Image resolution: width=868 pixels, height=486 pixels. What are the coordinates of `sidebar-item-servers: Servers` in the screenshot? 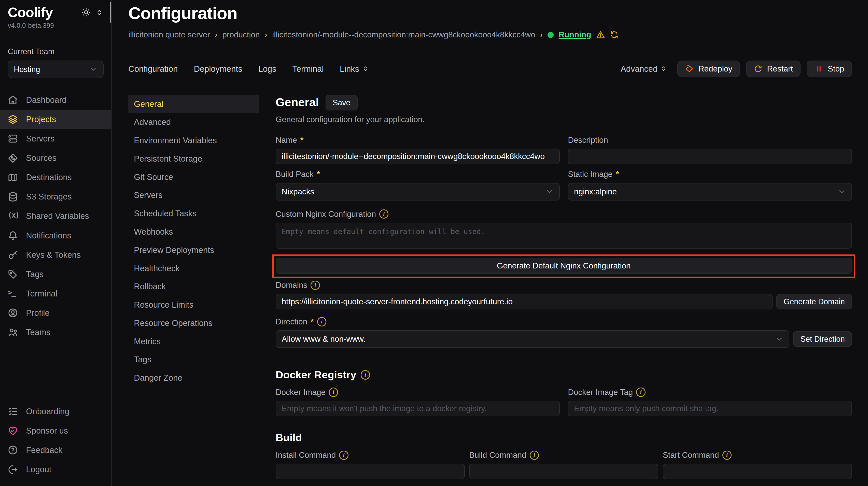 It's located at (56, 139).